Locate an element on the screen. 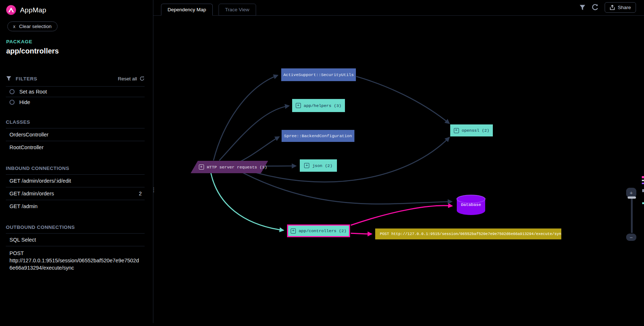 This screenshot has height=326, width=644. close-icon: x is located at coordinates (14, 27).